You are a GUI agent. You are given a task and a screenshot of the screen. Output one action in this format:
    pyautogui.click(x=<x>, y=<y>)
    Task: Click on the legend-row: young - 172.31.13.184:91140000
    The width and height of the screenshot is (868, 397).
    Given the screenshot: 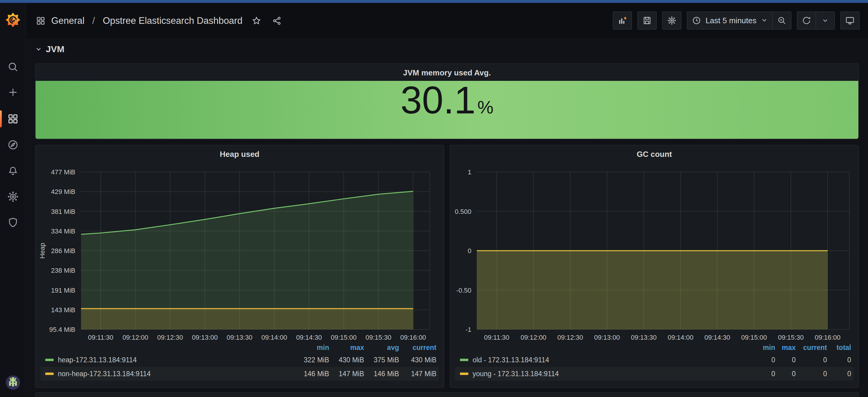 What is the action you would take?
    pyautogui.click(x=654, y=374)
    